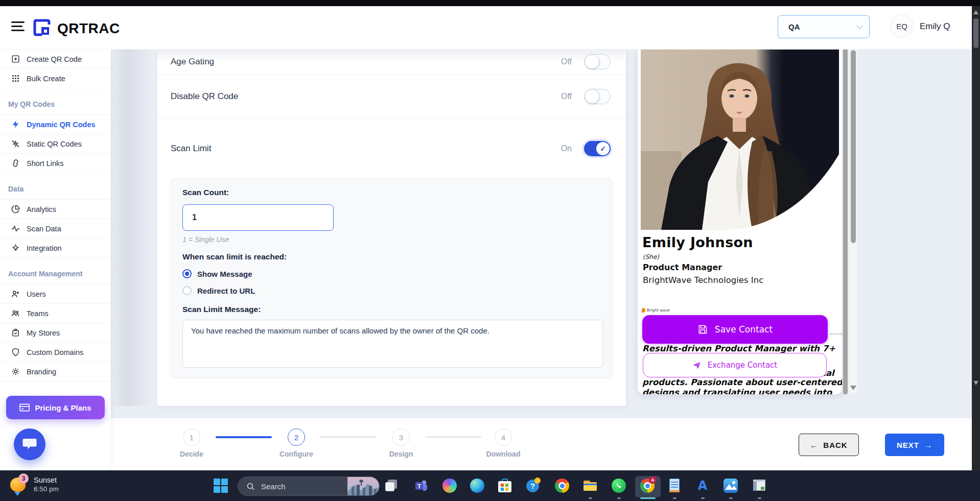  What do you see at coordinates (391, 240) in the screenshot?
I see `scan-count-hint: 1 = Single Use` at bounding box center [391, 240].